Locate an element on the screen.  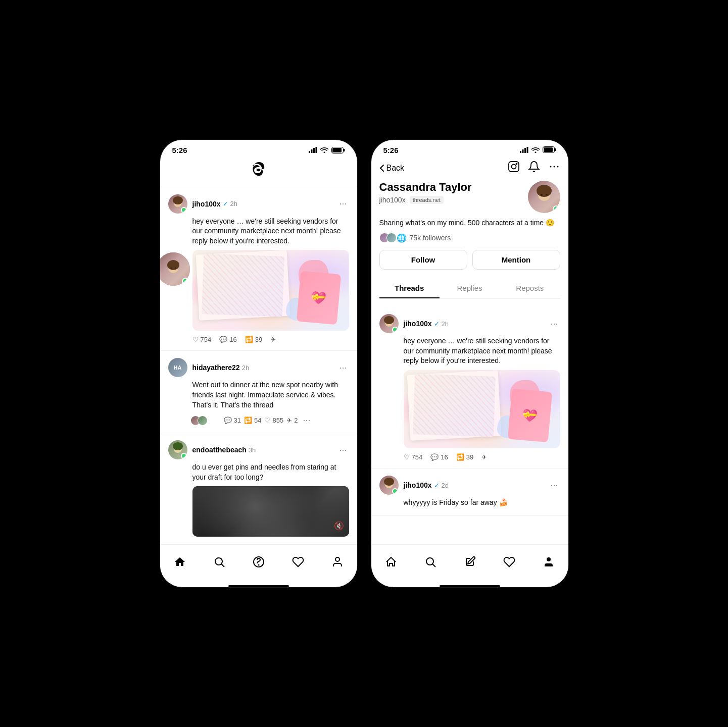
tab-reposts: Reposts is located at coordinates (529, 288).